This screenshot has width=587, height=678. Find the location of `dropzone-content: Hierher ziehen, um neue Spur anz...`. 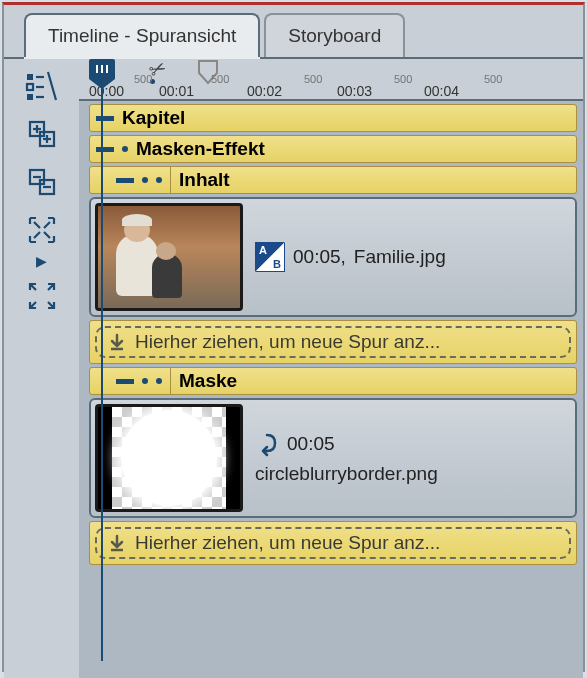

dropzone-content: Hierher ziehen, um neue Spur anz... is located at coordinates (333, 342).